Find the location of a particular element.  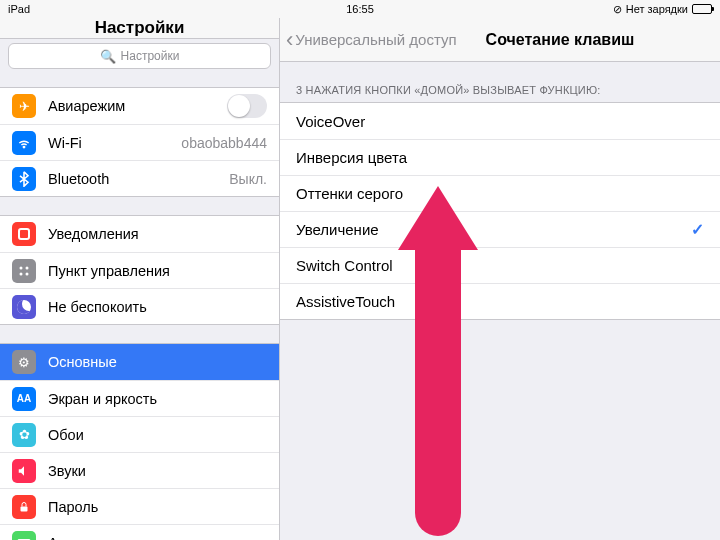

wallpaper-icon: ✿ is located at coordinates (24, 435).